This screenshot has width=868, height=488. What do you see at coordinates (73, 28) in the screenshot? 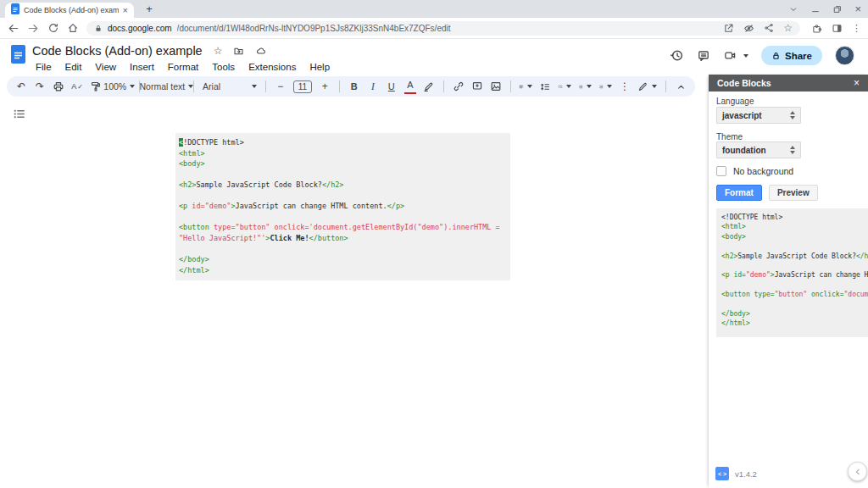
I see `home-icon` at bounding box center [73, 28].